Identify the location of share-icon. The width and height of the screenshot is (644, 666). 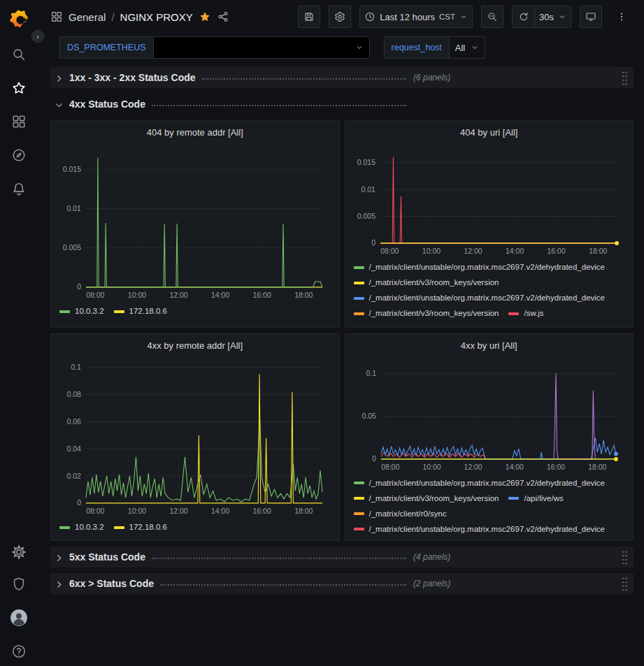
(223, 17).